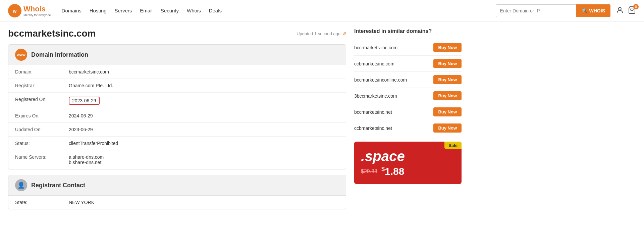 This screenshot has width=644, height=251. What do you see at coordinates (620, 10) in the screenshot?
I see `user-svg` at bounding box center [620, 10].